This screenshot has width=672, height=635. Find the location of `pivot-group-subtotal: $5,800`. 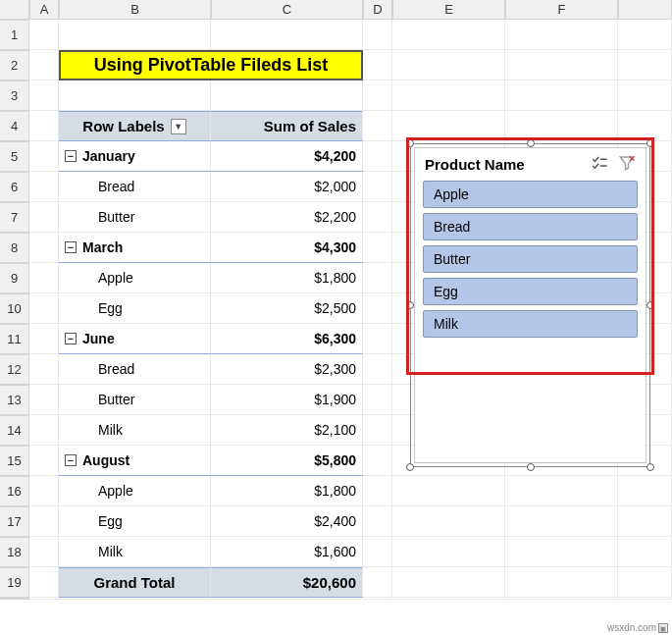

pivot-group-subtotal: $5,800 is located at coordinates (286, 461).